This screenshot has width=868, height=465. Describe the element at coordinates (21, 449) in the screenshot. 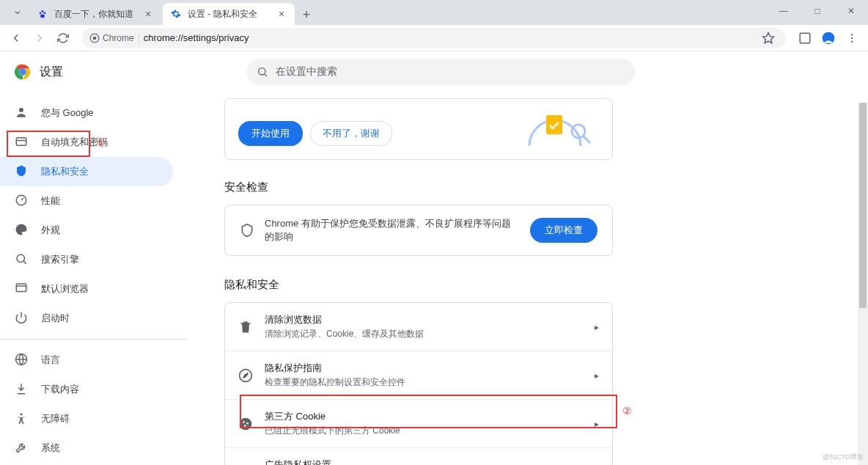

I see `wrench-icon` at that location.